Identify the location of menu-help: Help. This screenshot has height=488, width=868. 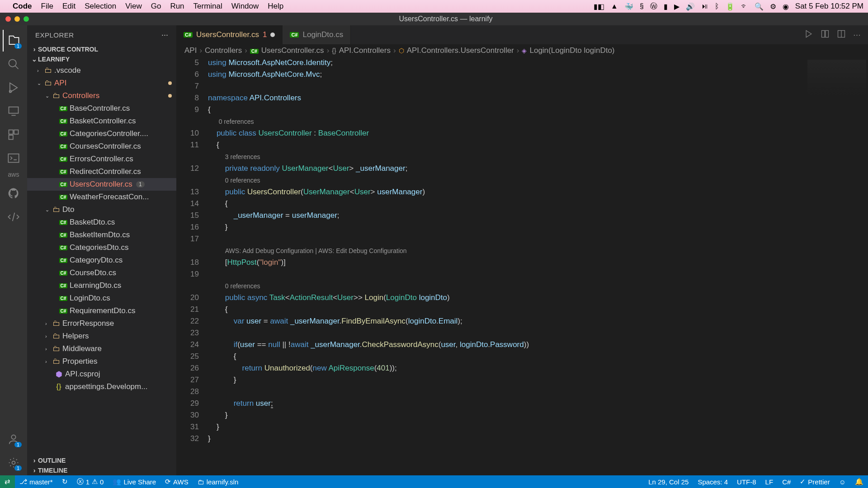
(276, 6).